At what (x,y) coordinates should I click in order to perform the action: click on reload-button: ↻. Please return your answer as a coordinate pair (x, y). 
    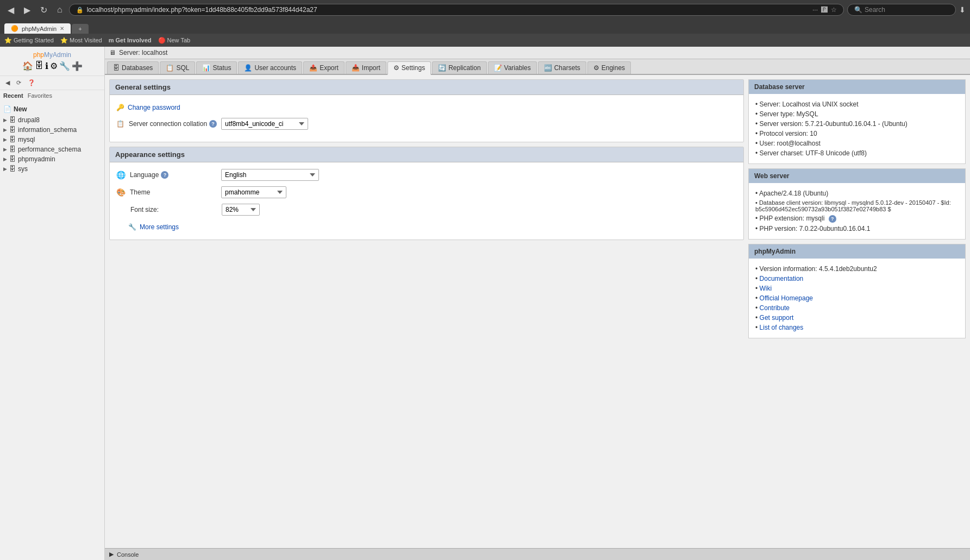
    Looking at the image, I should click on (43, 10).